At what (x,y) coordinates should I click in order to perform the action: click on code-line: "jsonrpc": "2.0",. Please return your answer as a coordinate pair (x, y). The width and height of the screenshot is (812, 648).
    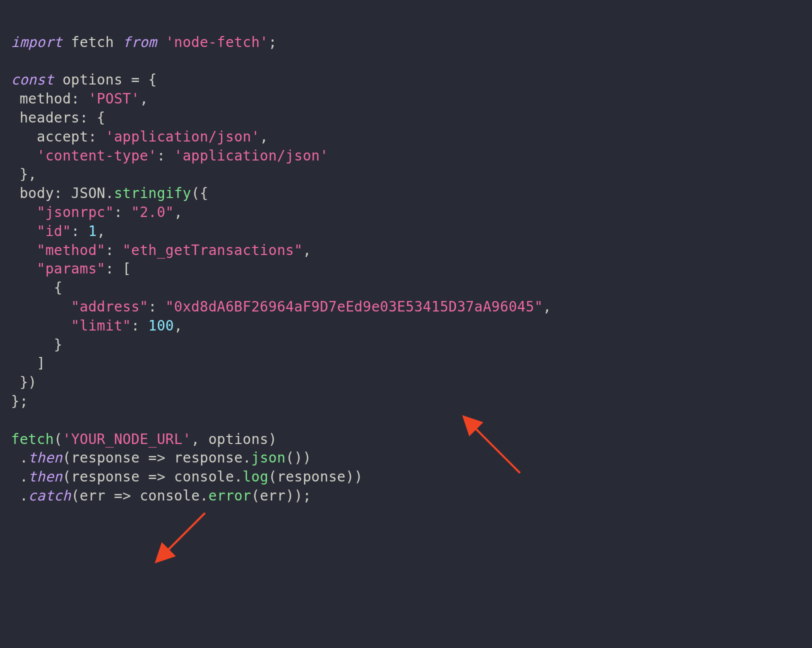
    Looking at the image, I should click on (97, 212).